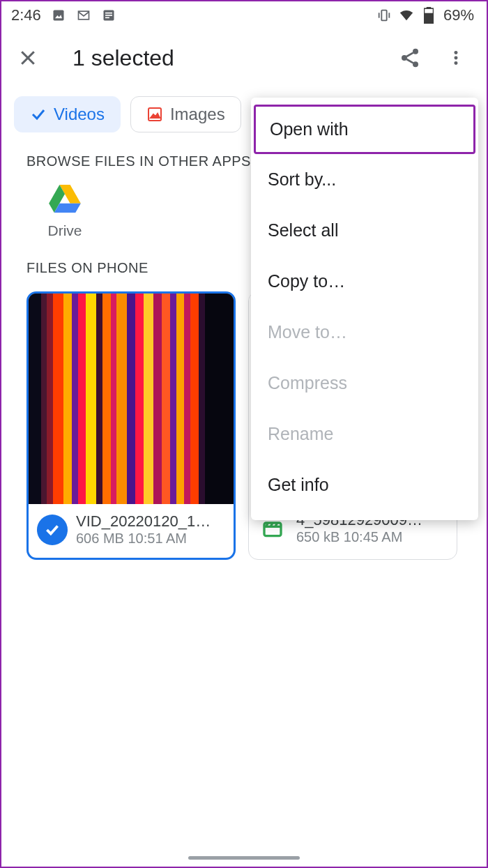  What do you see at coordinates (365, 130) in the screenshot?
I see `menu-item-open-with: Open with` at bounding box center [365, 130].